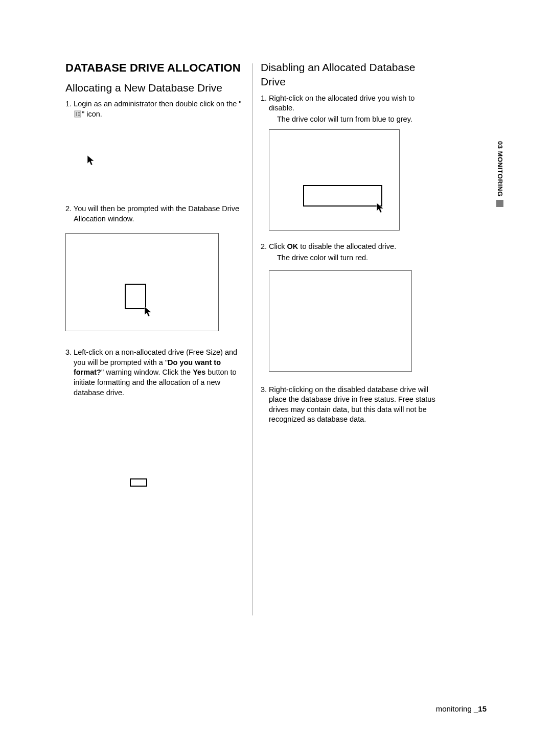 The width and height of the screenshot is (552, 756). I want to click on disabling-steps: 1. Right-click on the allocated drive yo…, so click(350, 109).